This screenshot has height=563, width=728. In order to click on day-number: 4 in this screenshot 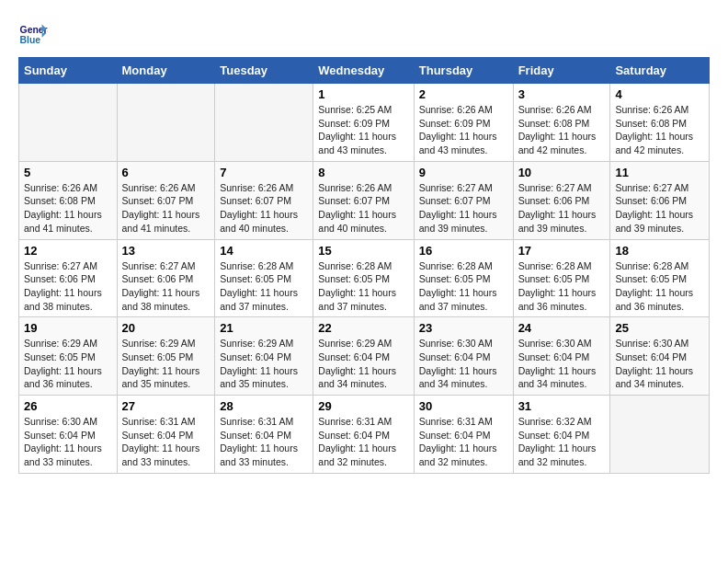, I will do `click(660, 94)`.